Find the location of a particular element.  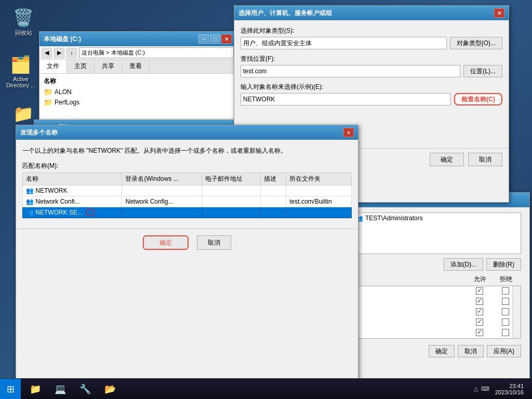

find-description: 一个以上的对象与名称 "NETWORK" 匹配。从列表中选择一个或多个名称，或者… is located at coordinates (187, 151).